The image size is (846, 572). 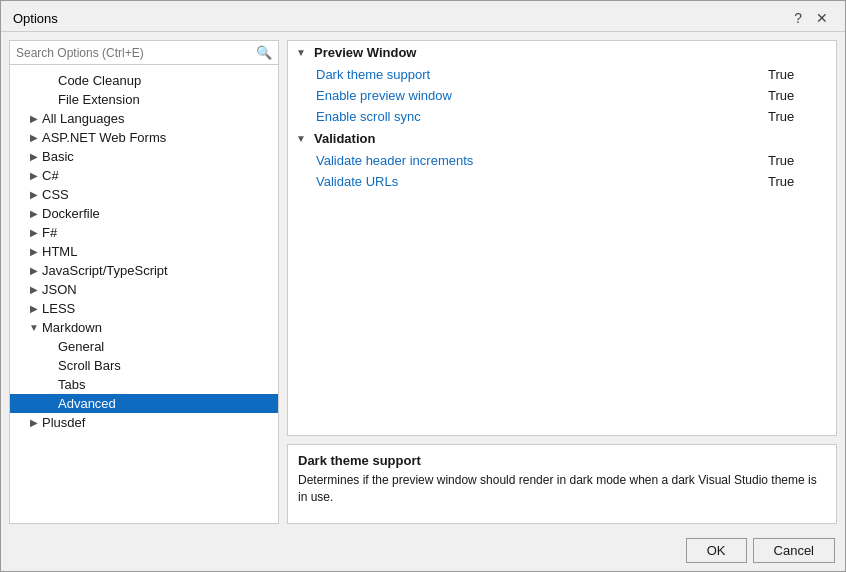 I want to click on option-row-preview-window-1: Enable preview windowTrue, so click(x=562, y=96).